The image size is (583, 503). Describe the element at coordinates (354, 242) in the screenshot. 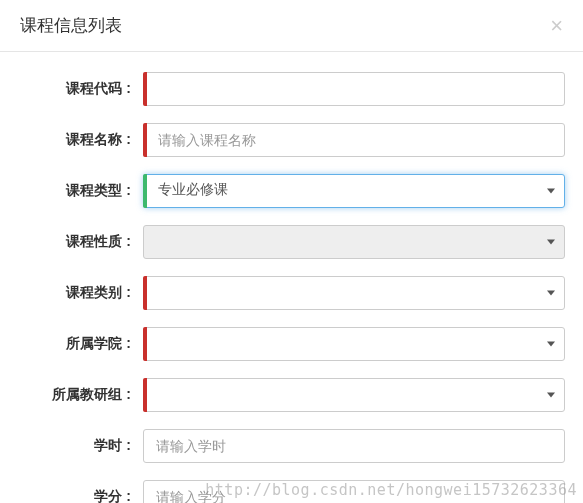

I see `course-nature-select` at that location.